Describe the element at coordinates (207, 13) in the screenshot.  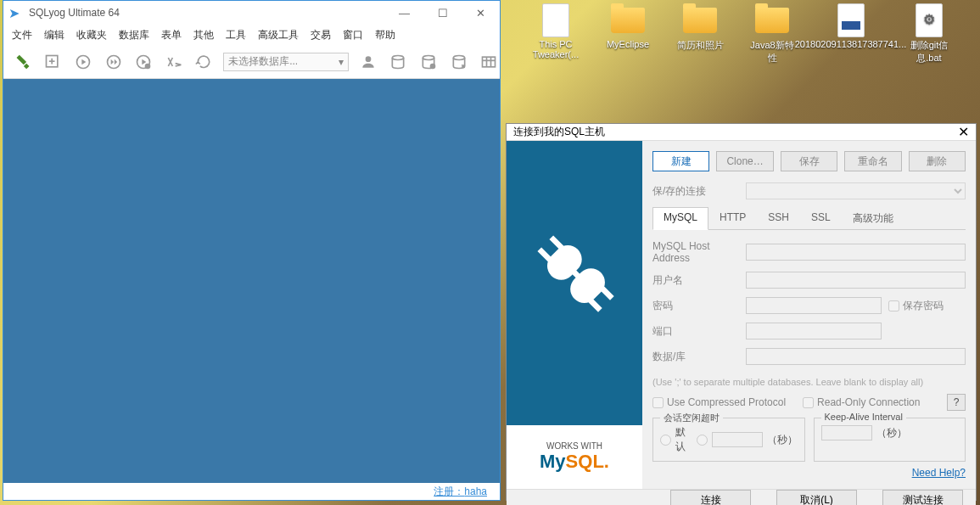
I see `window-title: SQLyog Ultimate 64` at that location.